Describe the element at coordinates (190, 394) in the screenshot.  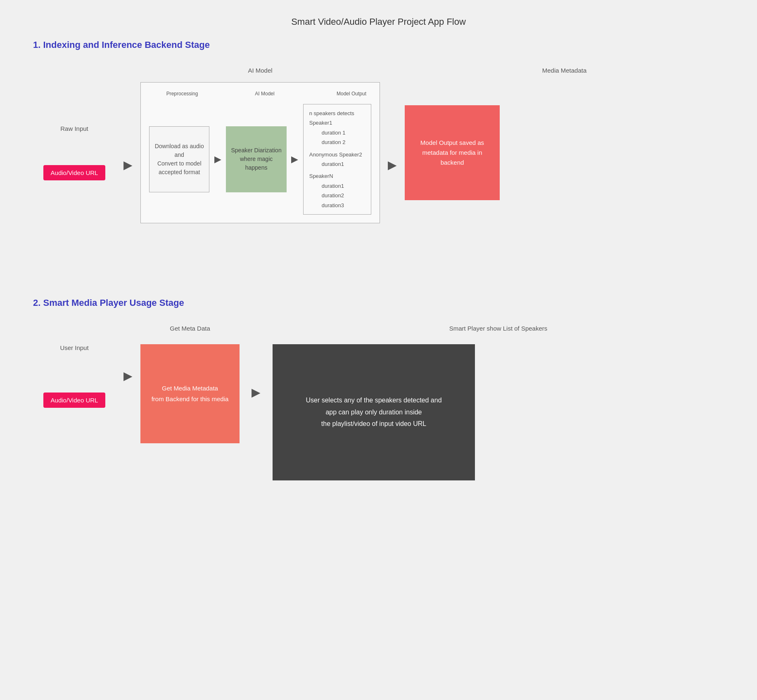
I see `get-metadata-text: Get Media Metadata from Backend for this…` at that location.